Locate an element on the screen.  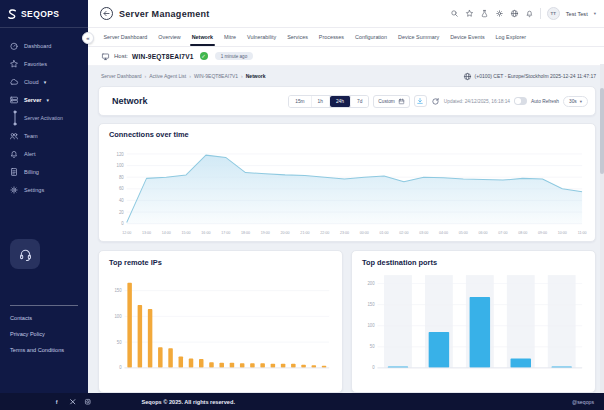
range-15m-button: 15m is located at coordinates (300, 102).